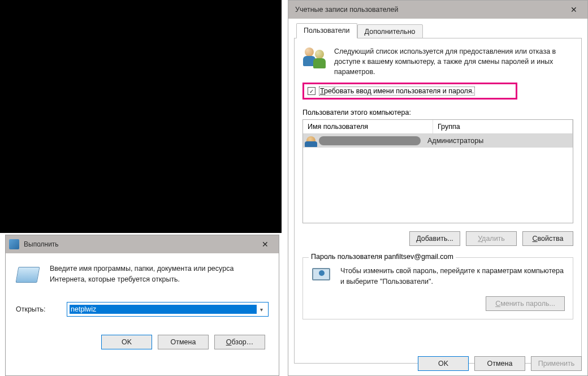 This screenshot has height=376, width=588. What do you see at coordinates (167, 309) in the screenshot?
I see `open-combobox: netplwiz ▾` at bounding box center [167, 309].